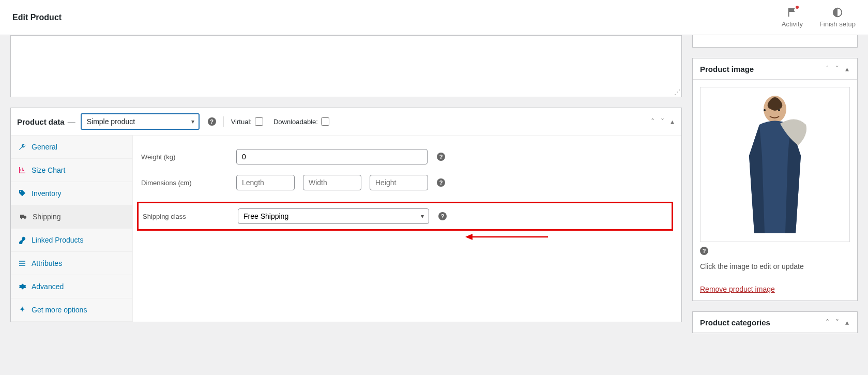 The width and height of the screenshot is (868, 375). What do you see at coordinates (71, 147) in the screenshot?
I see `tab-general: General` at bounding box center [71, 147].